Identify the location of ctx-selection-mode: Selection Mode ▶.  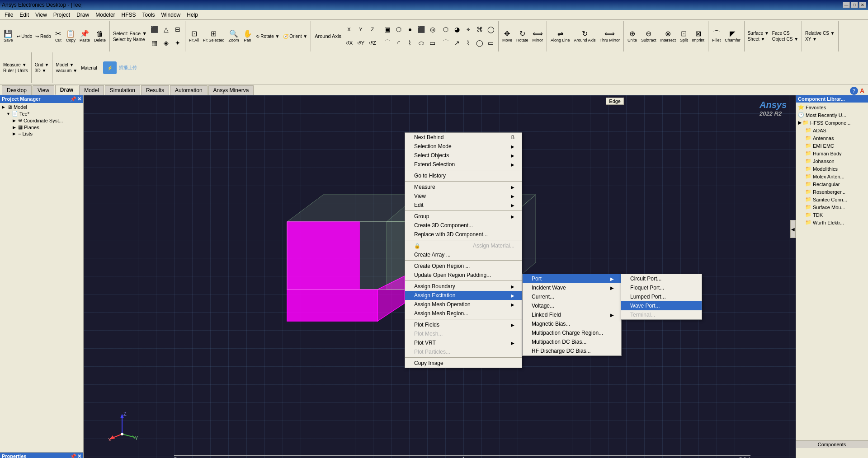
(463, 146).